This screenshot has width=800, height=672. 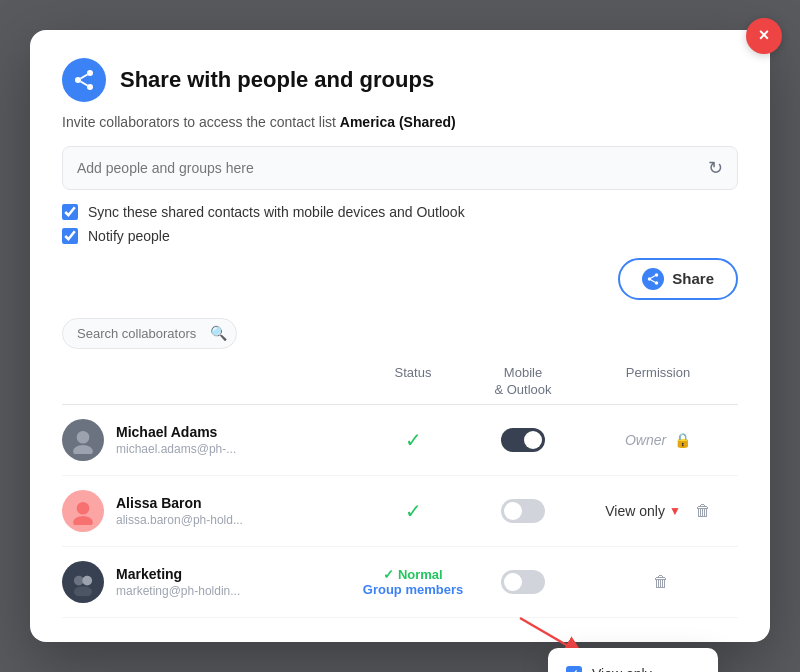 I want to click on sync-checkbox, so click(x=70, y=212).